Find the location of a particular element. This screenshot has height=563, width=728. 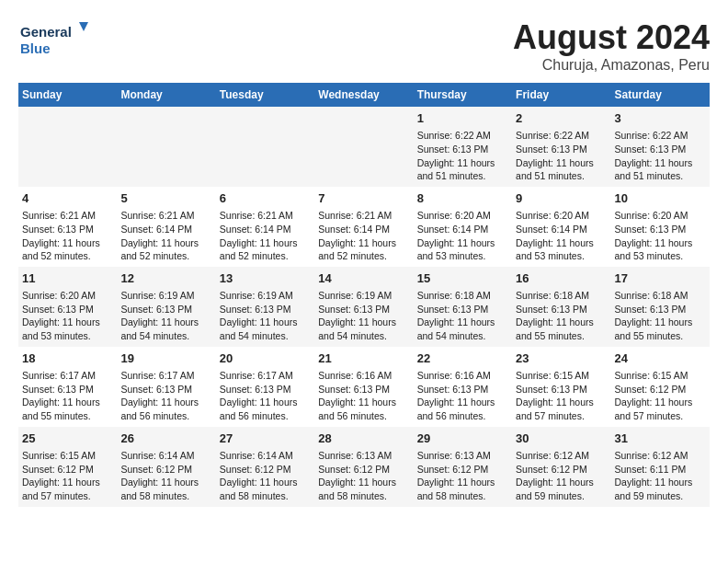

header-tuesday: Tuesday is located at coordinates (265, 95).